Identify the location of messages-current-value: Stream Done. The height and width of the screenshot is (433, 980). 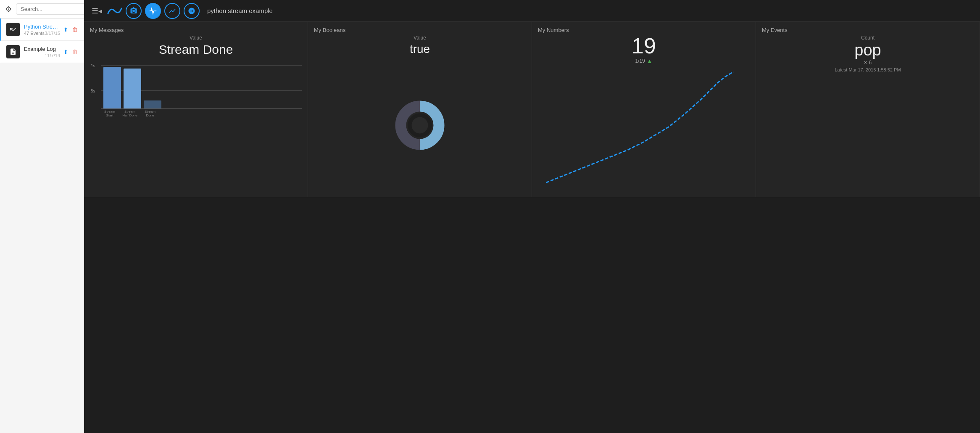
(196, 50).